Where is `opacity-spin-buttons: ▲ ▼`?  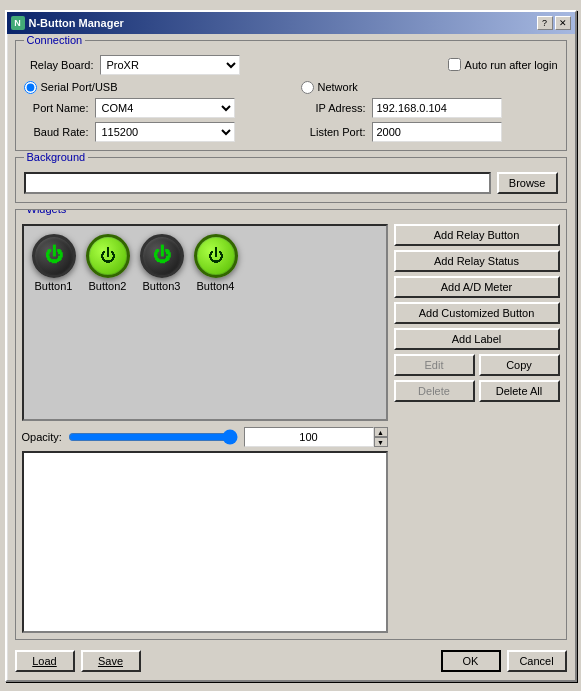 opacity-spin-buttons: ▲ ▼ is located at coordinates (381, 437).